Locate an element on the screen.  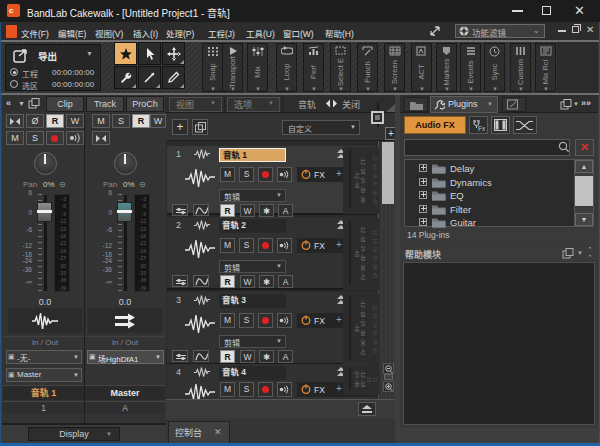
svg-text: Fx is located at coordinates (482, 128).